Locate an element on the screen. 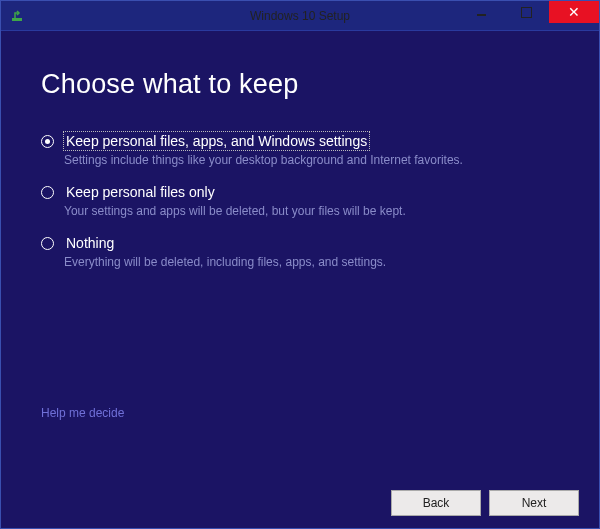  close-icon: ✕ is located at coordinates (574, 12).